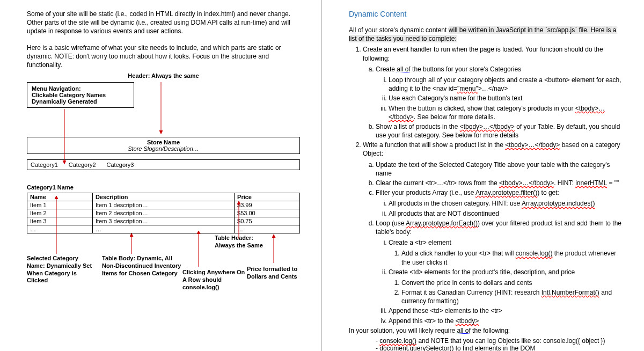 Image resolution: width=644 pixels, height=351 pixels. What do you see at coordinates (486, 34) in the screenshot?
I see `right-intro: All of your store's dynamic content will…` at bounding box center [486, 34].